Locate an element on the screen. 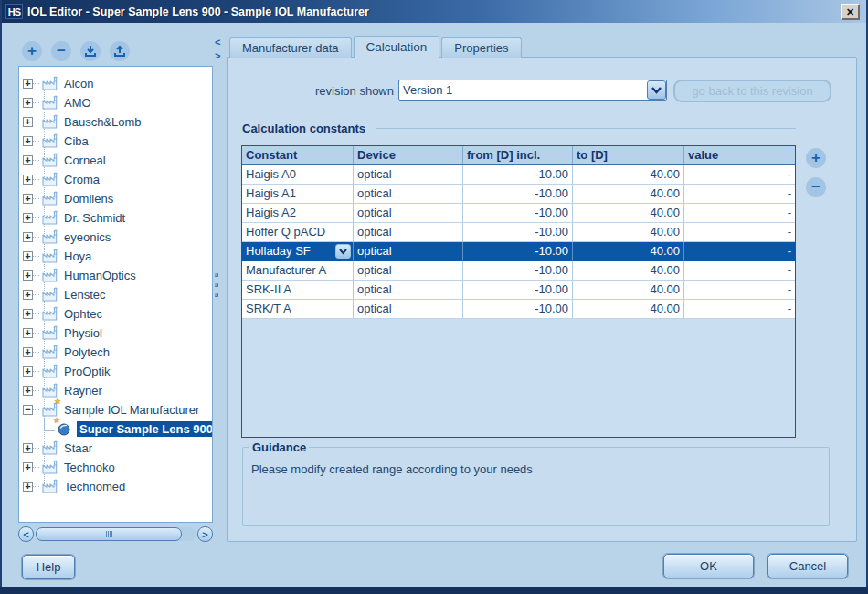 The height and width of the screenshot is (594, 868). tree-item: +Dr. Schmidt is located at coordinates (115, 217).